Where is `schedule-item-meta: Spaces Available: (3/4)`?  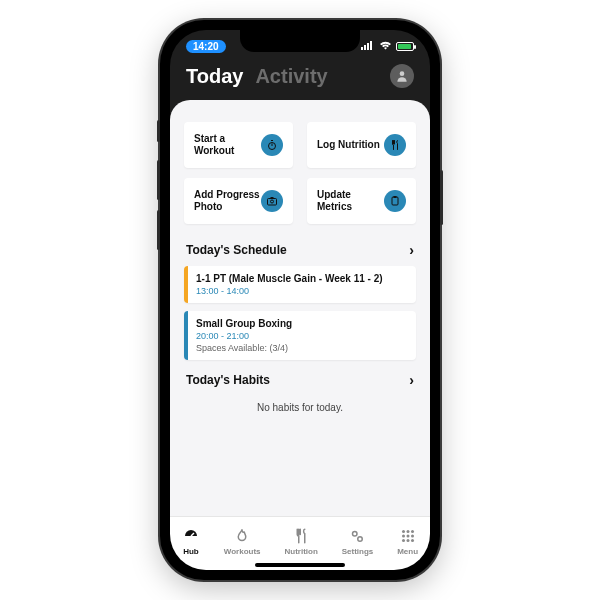 schedule-item-meta: Spaces Available: (3/4) is located at coordinates (301, 348).